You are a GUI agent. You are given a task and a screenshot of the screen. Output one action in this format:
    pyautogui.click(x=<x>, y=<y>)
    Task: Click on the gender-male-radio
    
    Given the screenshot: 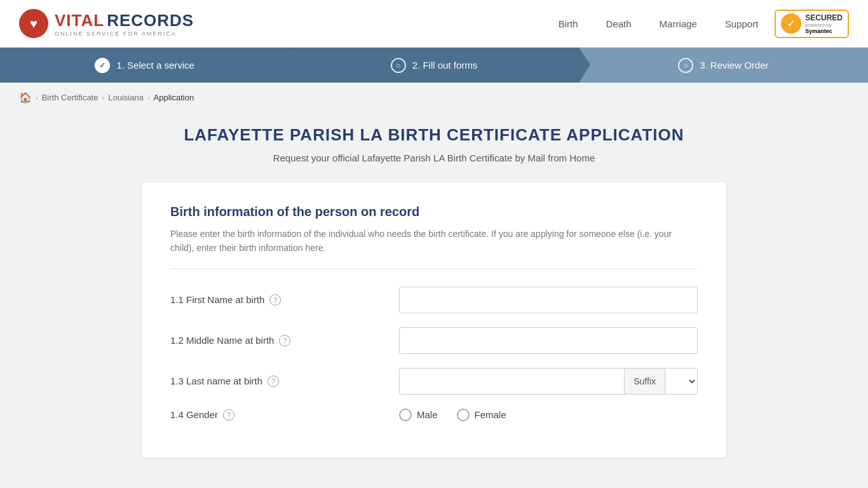 What is the action you would take?
    pyautogui.click(x=405, y=415)
    